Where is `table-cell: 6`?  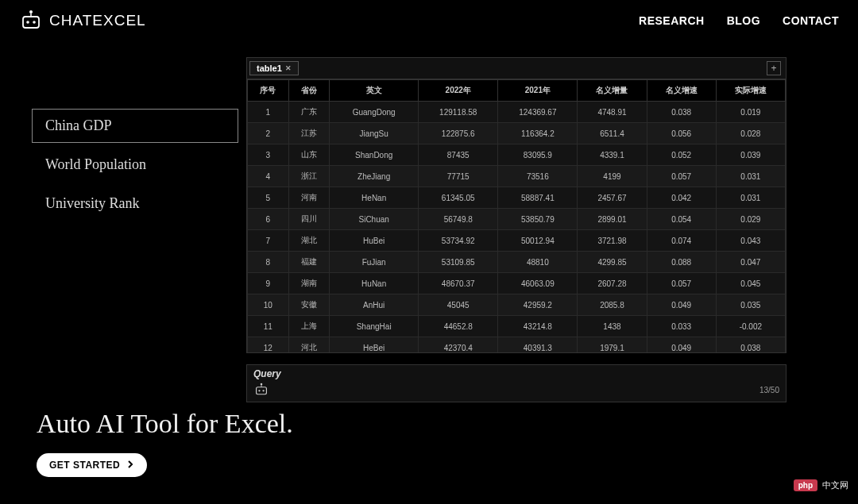
table-cell: 6 is located at coordinates (269, 219).